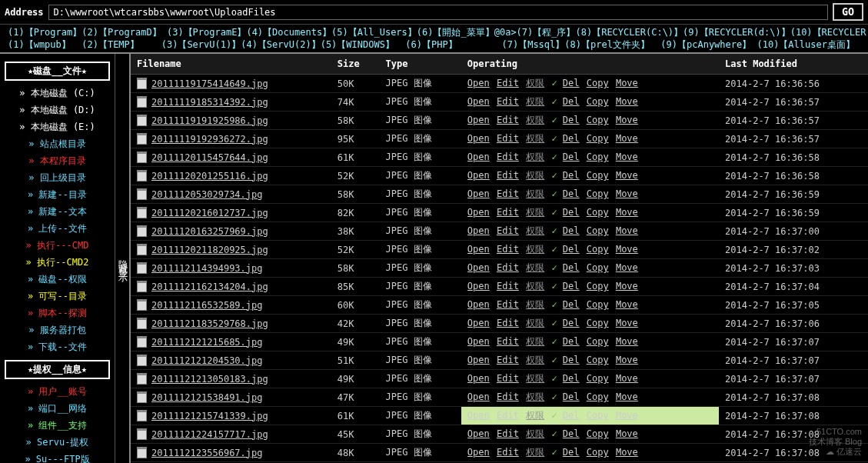 Image resolution: width=868 pixels, height=463 pixels. I want to click on sidebar-item: » 本地磁盘 (D:), so click(57, 111).